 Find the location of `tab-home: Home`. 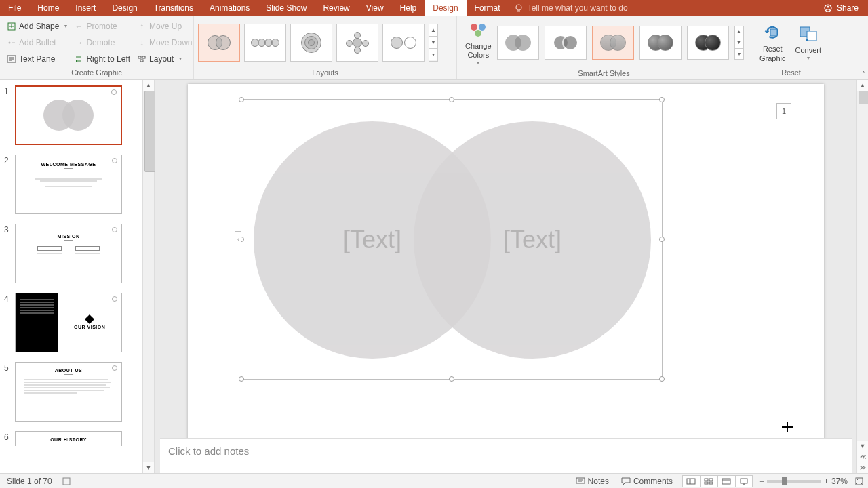

tab-home: Home is located at coordinates (48, 8).